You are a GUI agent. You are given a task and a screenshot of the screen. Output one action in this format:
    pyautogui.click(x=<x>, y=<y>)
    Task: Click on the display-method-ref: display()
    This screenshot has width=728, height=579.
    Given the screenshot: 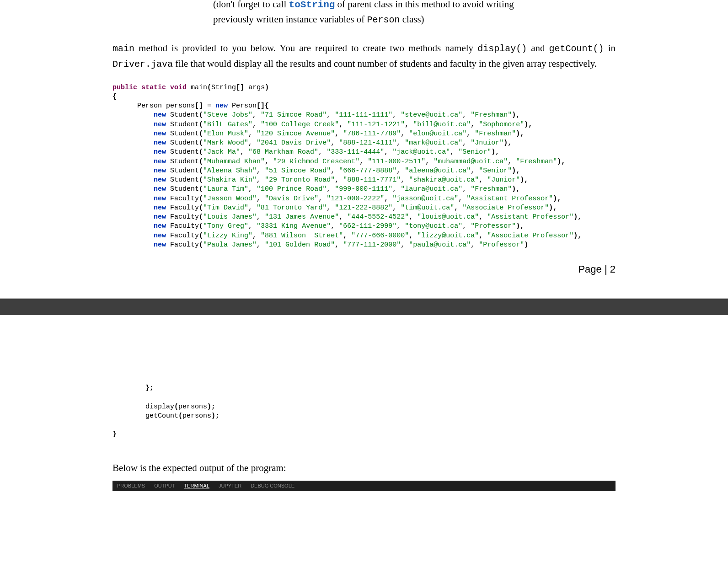 What is the action you would take?
    pyautogui.click(x=502, y=48)
    